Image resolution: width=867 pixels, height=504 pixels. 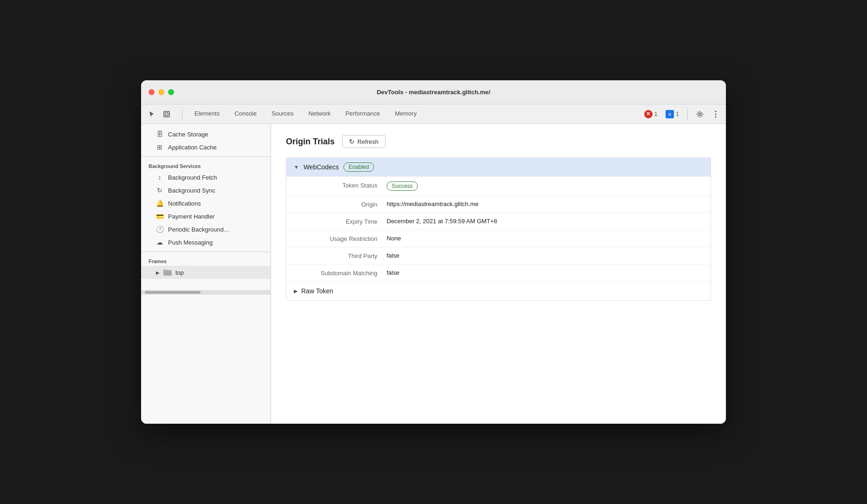 I want to click on refresh-button: ↻ Refresh, so click(x=364, y=142).